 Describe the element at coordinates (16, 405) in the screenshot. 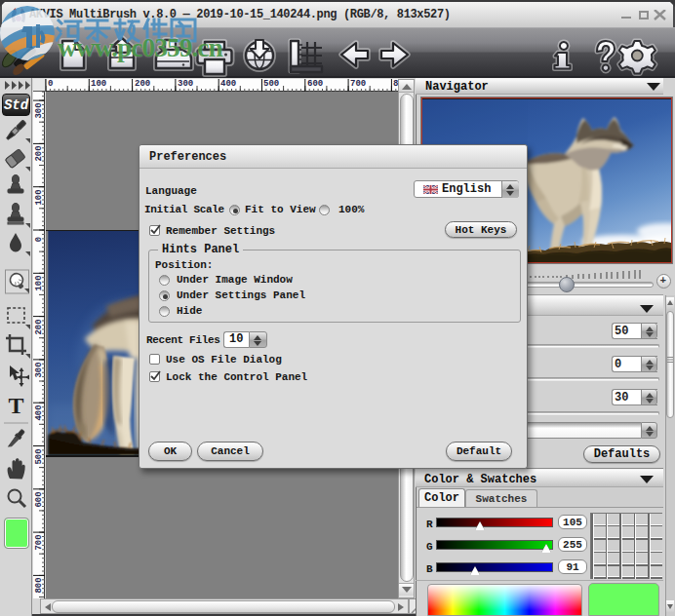

I see `svg-text: T` at that location.